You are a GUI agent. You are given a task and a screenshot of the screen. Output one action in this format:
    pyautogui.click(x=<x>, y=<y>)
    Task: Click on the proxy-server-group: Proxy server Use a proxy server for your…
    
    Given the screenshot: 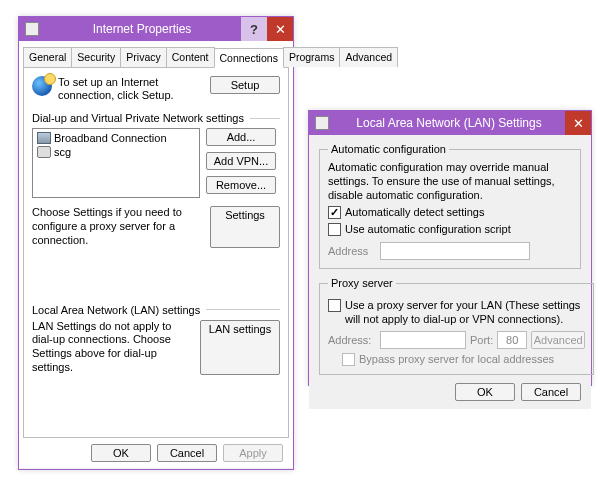 What is the action you would take?
    pyautogui.click(x=456, y=326)
    